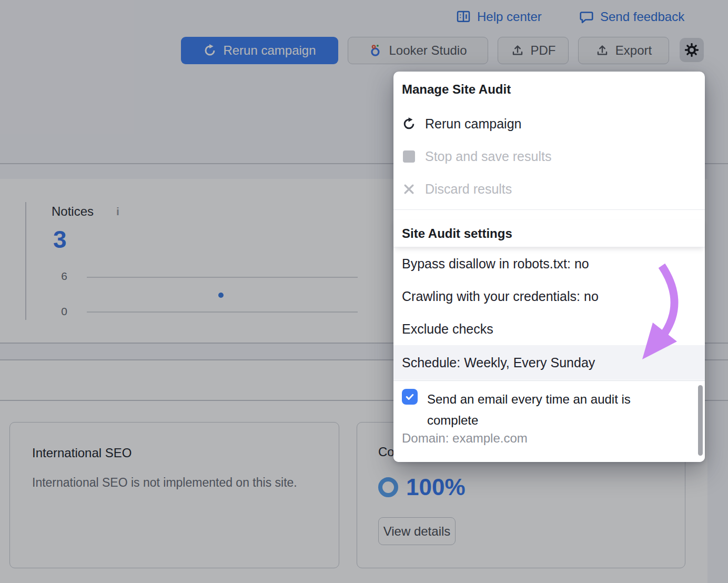 Image resolution: width=728 pixels, height=583 pixels. What do you see at coordinates (410, 397) in the screenshot?
I see `check-icon` at bounding box center [410, 397].